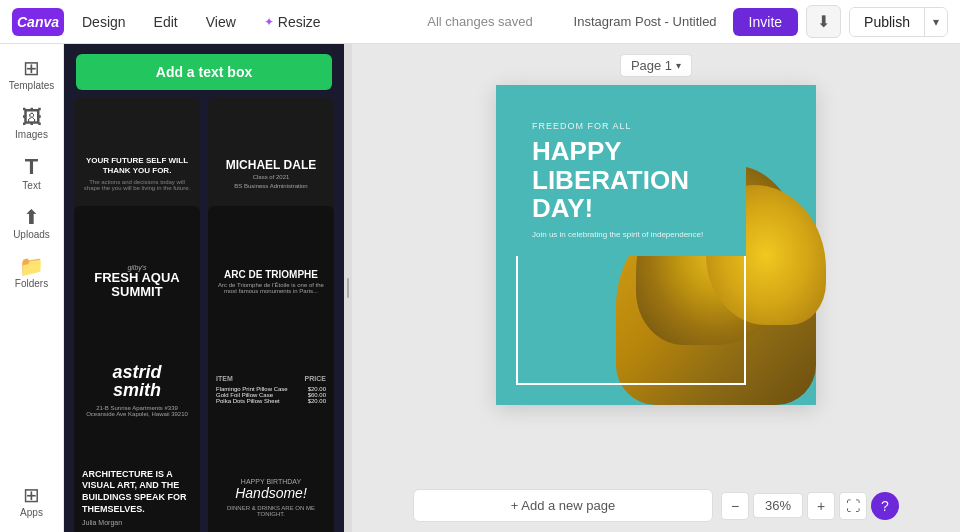 The image size is (960, 532). What do you see at coordinates (887, 22) in the screenshot?
I see `publish-button: Publish` at bounding box center [887, 22].